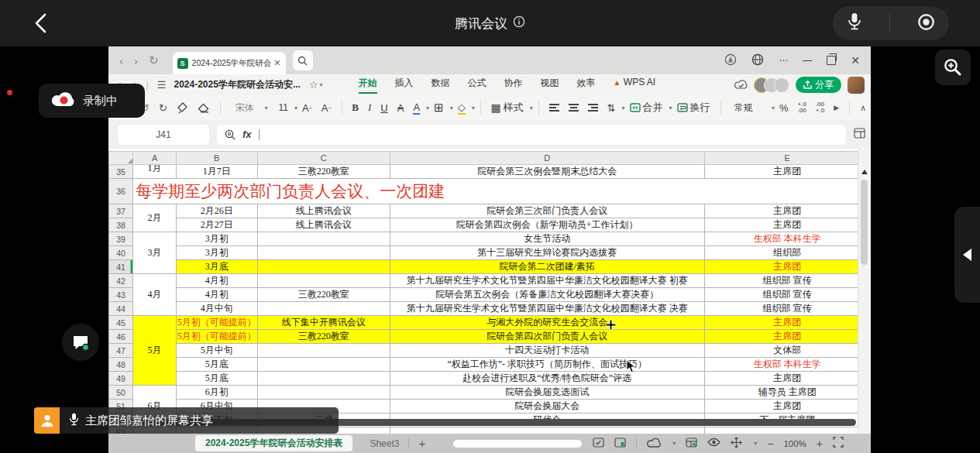 This screenshot has width=980, height=453. What do you see at coordinates (155, 218) in the screenshot?
I see `cell: 2月` at bounding box center [155, 218].